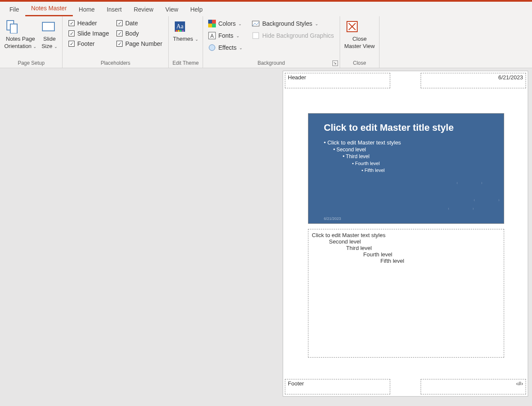 This screenshot has height=406, width=532. What do you see at coordinates (360, 63) in the screenshot?
I see `group-label-close: Close` at bounding box center [360, 63].